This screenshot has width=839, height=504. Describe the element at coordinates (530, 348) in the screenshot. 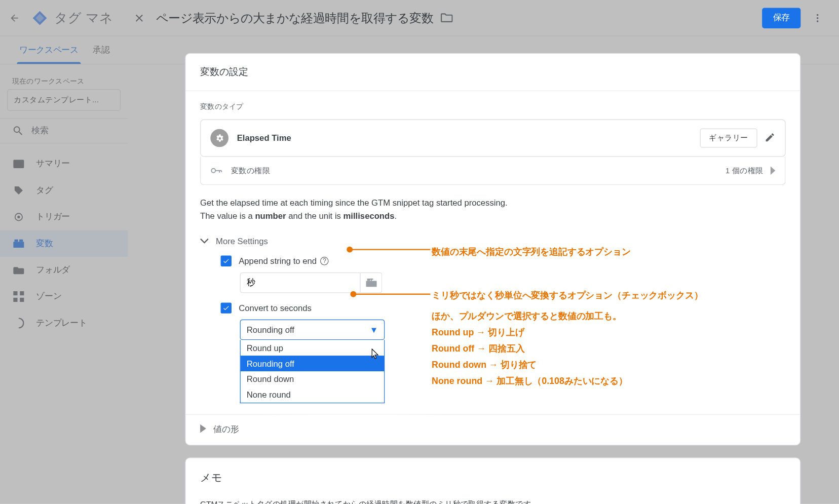

I see `annotation-rounding-info: ほか、プルダウンで選択すると数値の加工も。 Round up → 切り上げ Ro…` at that location.